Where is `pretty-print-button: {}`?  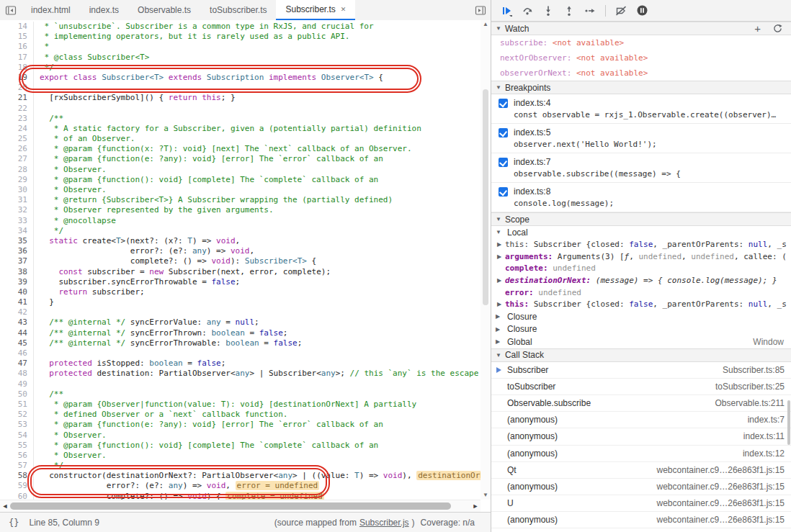 pretty-print-button: {} is located at coordinates (14, 523).